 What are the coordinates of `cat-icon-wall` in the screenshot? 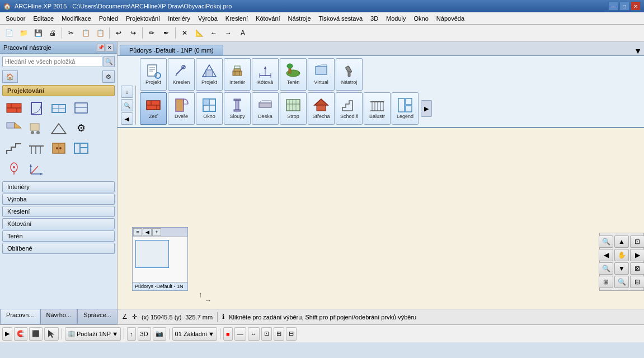 It's located at (14, 108).